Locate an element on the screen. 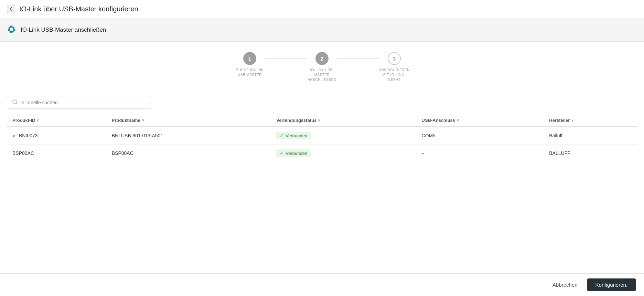 Image resolution: width=644 pixels, height=296 pixels. back-button is located at coordinates (11, 9).